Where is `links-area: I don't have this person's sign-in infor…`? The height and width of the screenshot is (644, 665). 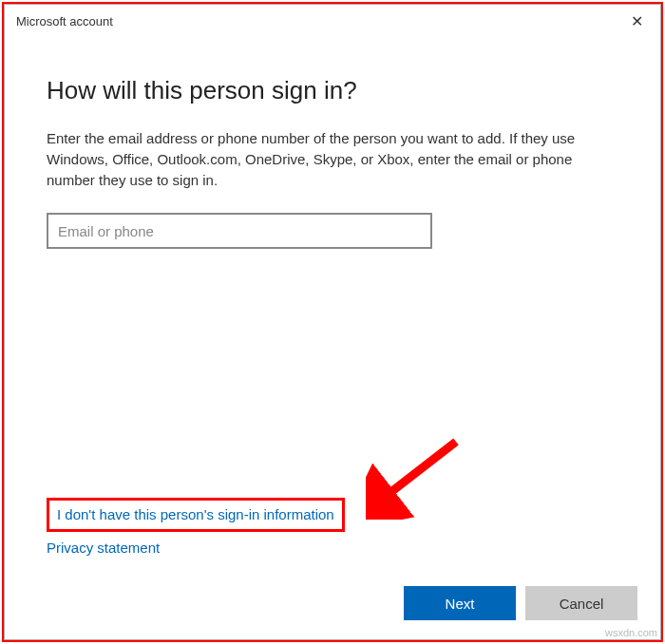
links-area: I don't have this person's sign-in infor… is located at coordinates (196, 526).